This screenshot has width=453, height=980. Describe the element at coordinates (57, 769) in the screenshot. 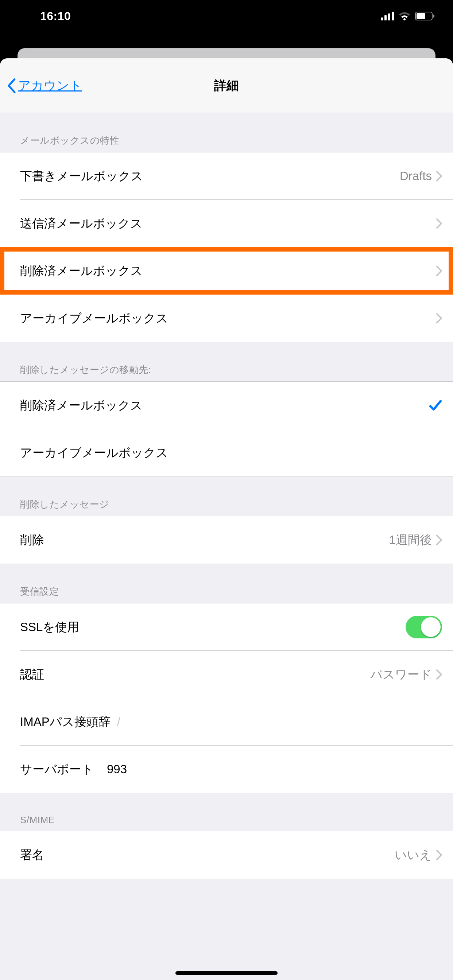

I see `row-label: サーバポート` at that location.